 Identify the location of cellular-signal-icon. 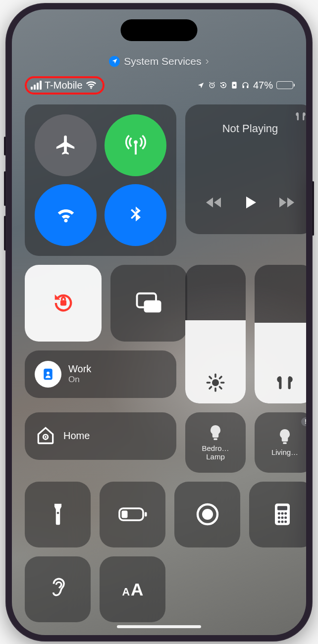
(36, 85).